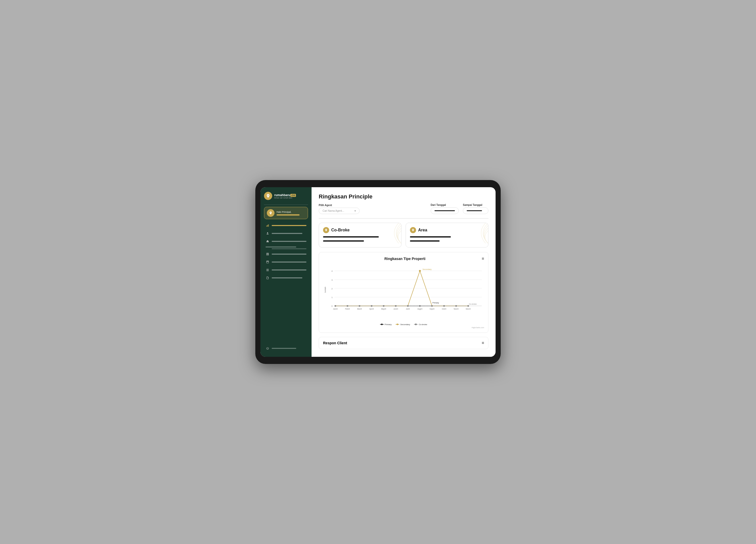  I want to click on sampai-filter-group: Sampai Tanggal, so click(476, 209).